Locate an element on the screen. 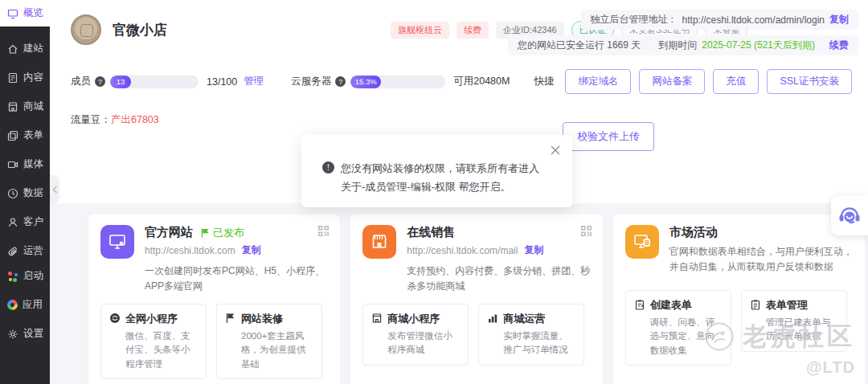 The image size is (868, 384). sidebar-item-media: 媒体 is located at coordinates (25, 164).